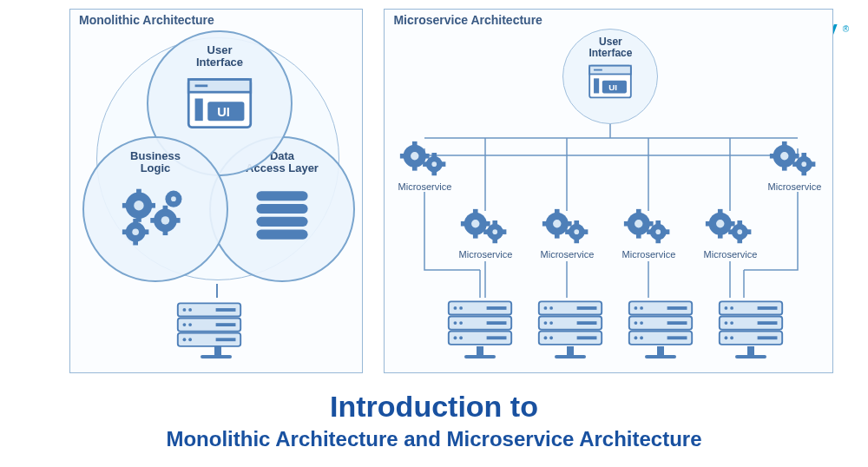 The height and width of the screenshot is (467, 868). I want to click on footer: Introduction to Monolithic Architecture …, so click(434, 420).